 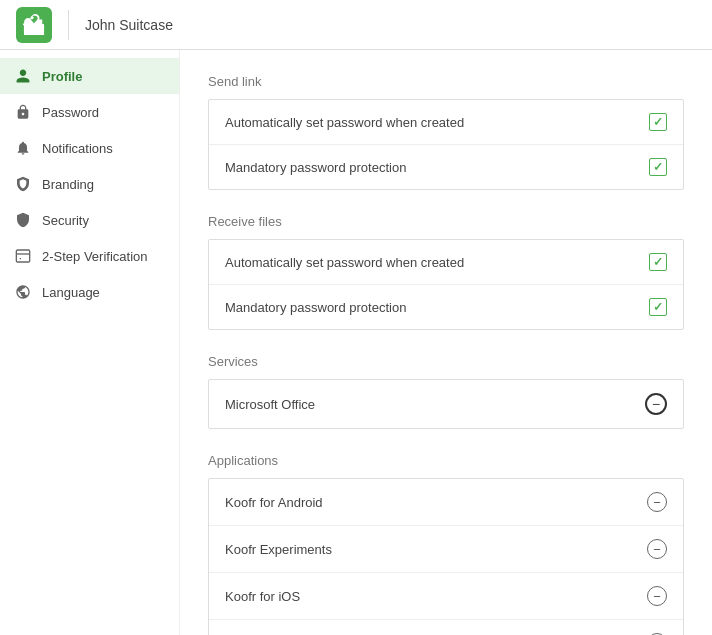 What do you see at coordinates (446, 144) in the screenshot?
I see `send-link-list: Automatically set password when created …` at bounding box center [446, 144].